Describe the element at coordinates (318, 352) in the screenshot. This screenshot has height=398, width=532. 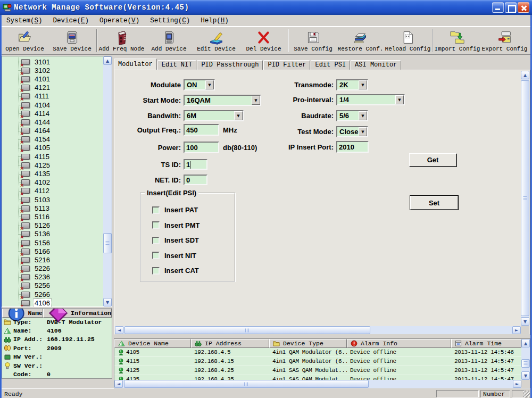
I see `alarm-row-4105: 4105 192.168.4.5 4in1 QAM Modulator (6..…` at that location.